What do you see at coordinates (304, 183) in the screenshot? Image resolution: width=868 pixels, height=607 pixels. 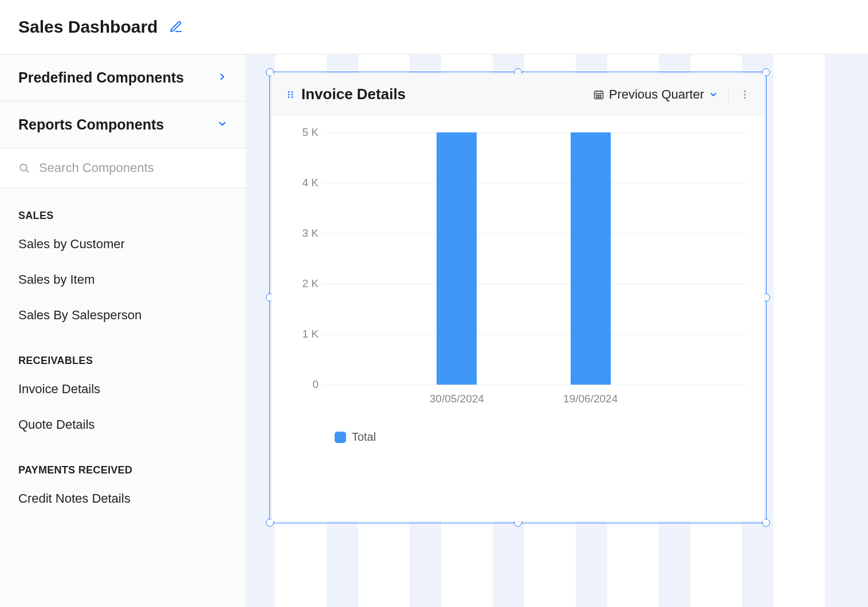 I see `chart-y-tick: 4 K` at bounding box center [304, 183].